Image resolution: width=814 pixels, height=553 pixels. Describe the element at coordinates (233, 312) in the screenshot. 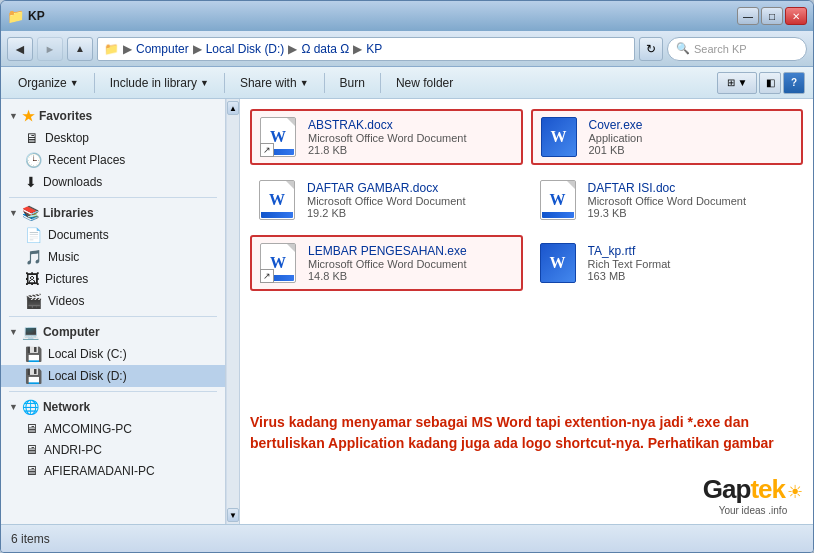

I see `nav-scrollbar: ▲ ▼` at that location.